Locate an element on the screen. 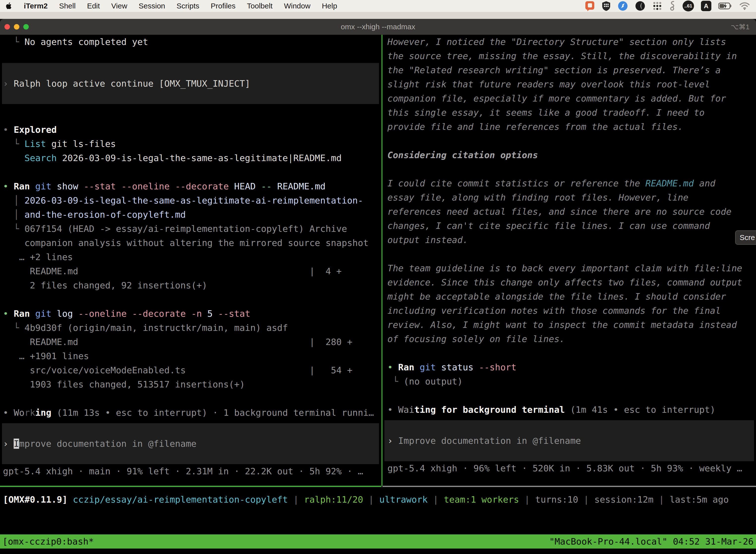 The height and width of the screenshot is (554, 756). terminal-line: • Ran git status --short is located at coordinates (572, 367).